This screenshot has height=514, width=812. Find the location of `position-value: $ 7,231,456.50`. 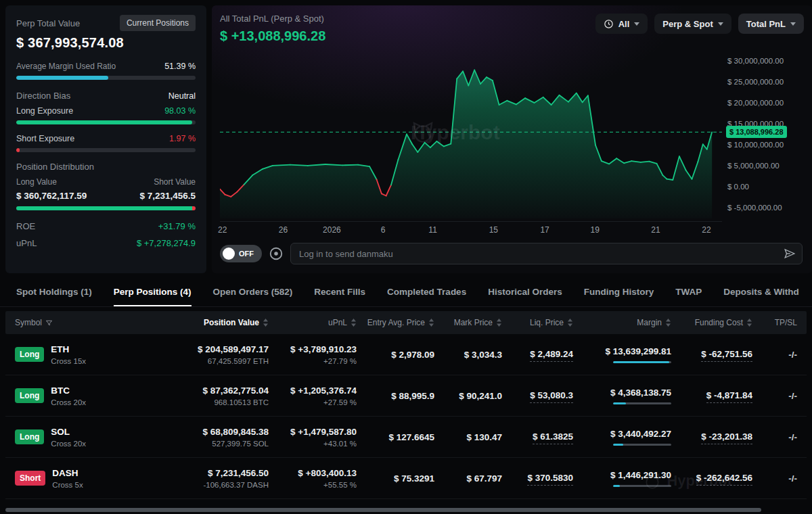

position-value: $ 7,231,456.50 is located at coordinates (203, 473).